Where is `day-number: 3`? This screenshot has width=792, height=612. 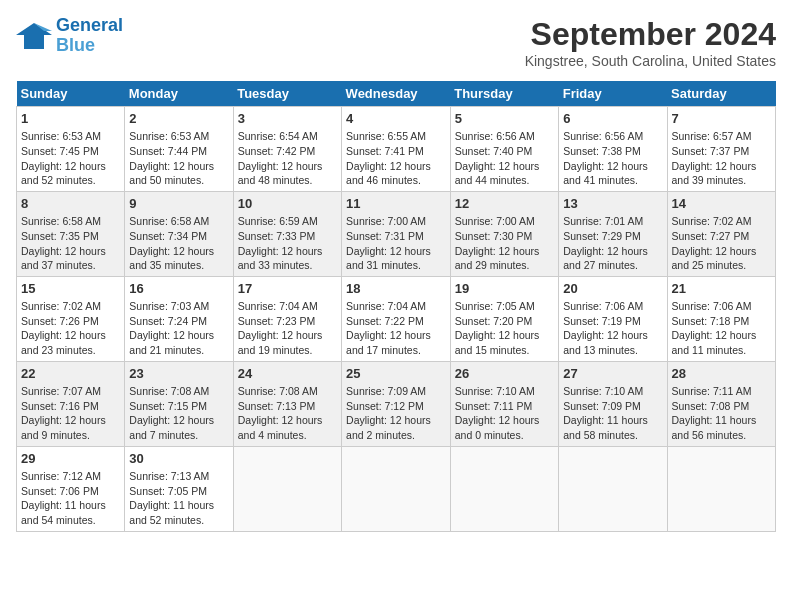
day-number: 3 is located at coordinates (288, 119).